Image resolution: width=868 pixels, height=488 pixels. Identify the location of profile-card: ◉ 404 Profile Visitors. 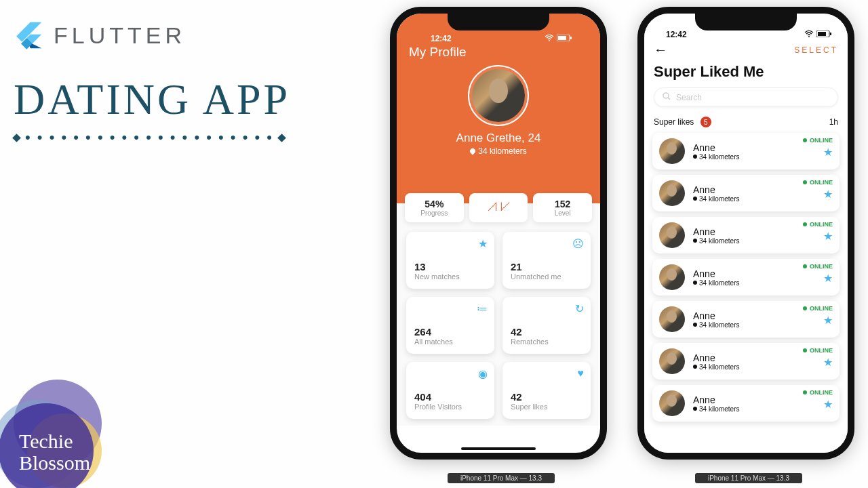
(450, 390).